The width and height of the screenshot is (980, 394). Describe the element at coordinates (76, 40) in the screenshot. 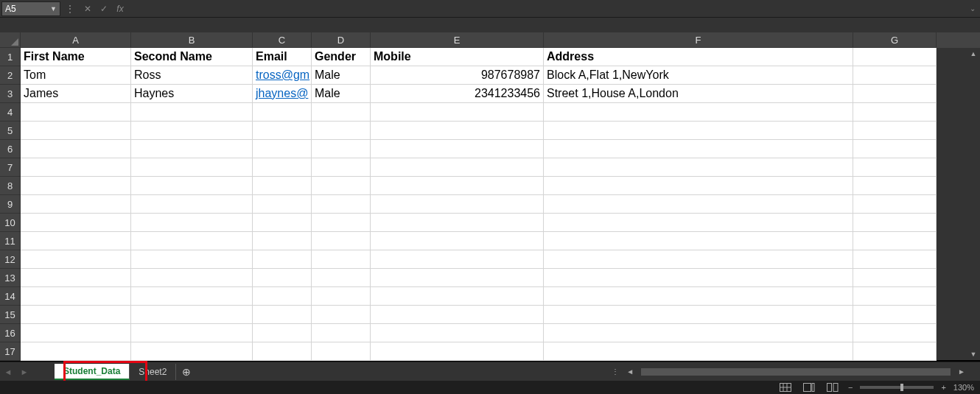

I see `col-header-A: A` at that location.